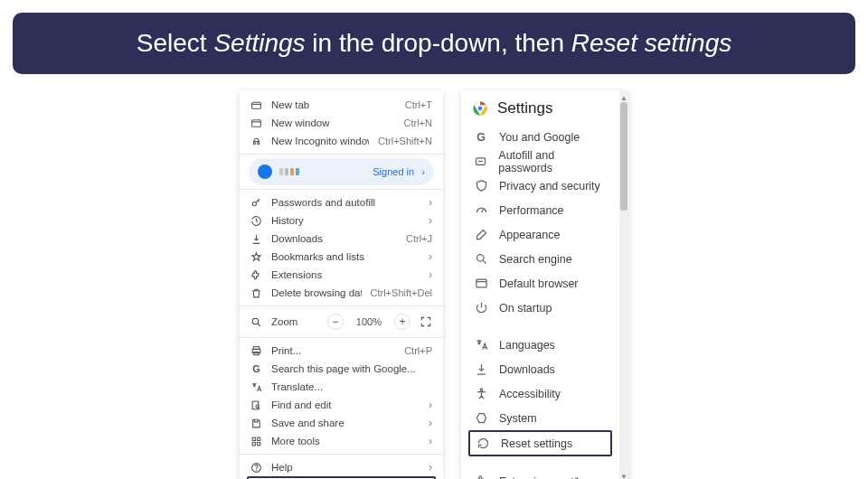 The width and height of the screenshot is (868, 479). Describe the element at coordinates (526, 477) in the screenshot. I see `settings-label: Extensions` at that location.